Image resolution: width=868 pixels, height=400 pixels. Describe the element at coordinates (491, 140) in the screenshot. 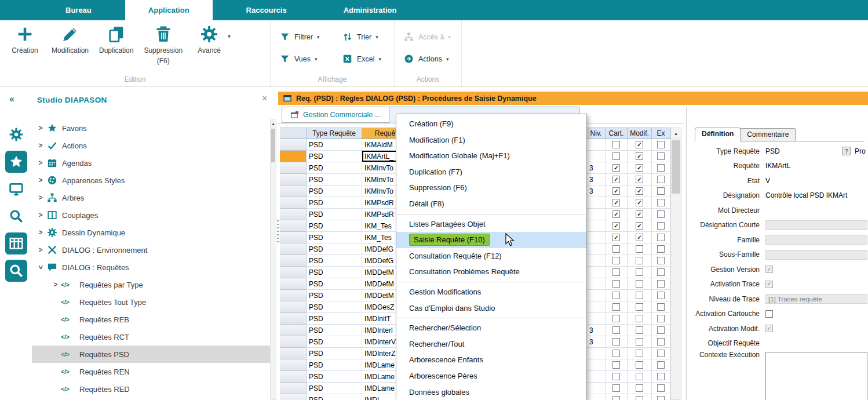

I see `menu-item-modification-f1: Modification (F1)` at that location.